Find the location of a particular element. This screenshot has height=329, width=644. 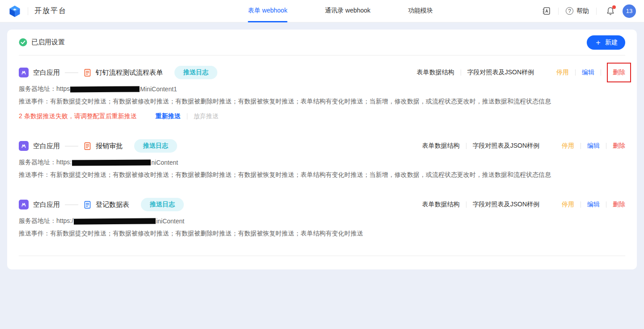

item-header-row: 空白应用 钉钉流程测试流程表单 推送日志 表单数据结构 字段对照表及JSON样例… is located at coordinates (322, 73).